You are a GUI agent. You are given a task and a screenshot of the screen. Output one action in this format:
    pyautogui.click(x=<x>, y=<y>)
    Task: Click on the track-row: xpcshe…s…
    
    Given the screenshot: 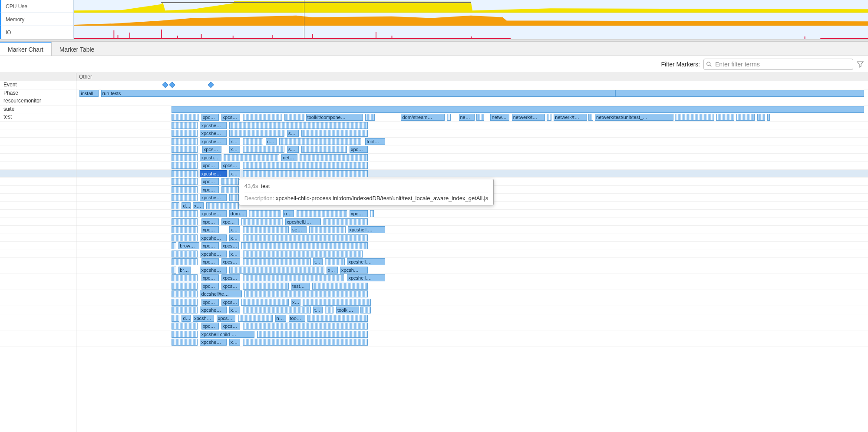 What is the action you would take?
    pyautogui.click(x=472, y=134)
    